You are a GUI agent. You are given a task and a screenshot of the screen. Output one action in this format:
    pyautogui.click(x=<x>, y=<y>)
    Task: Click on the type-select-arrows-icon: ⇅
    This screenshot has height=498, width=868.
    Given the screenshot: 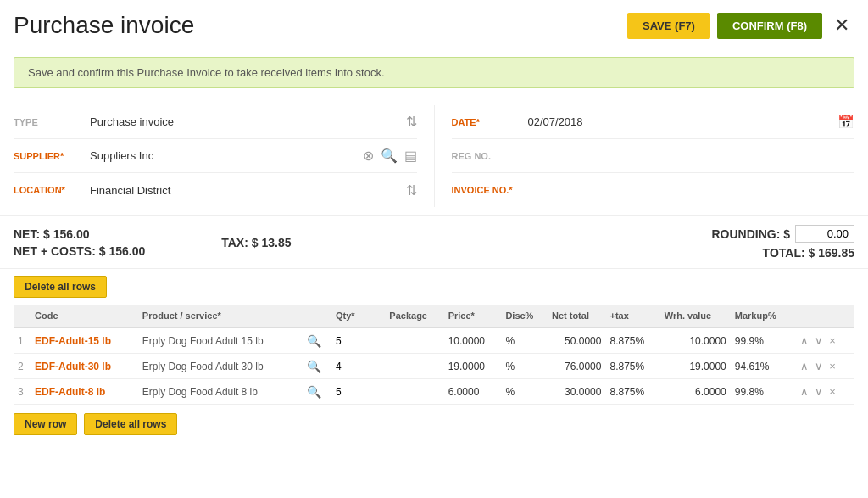 What is the action you would take?
    pyautogui.click(x=412, y=122)
    